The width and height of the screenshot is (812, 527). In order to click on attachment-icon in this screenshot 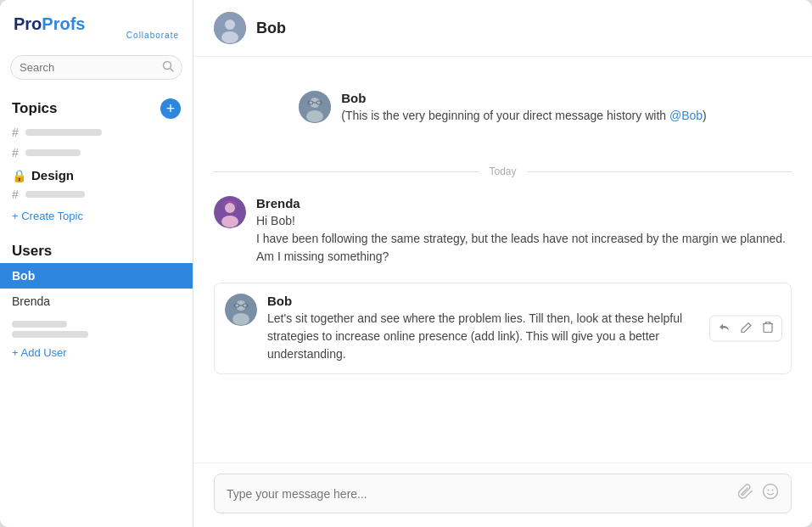, I will do `click(746, 494)`.